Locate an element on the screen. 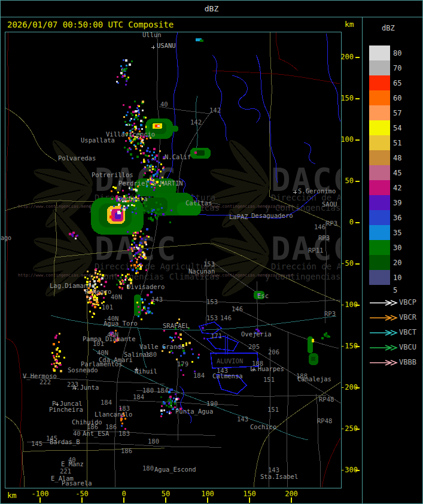  map-label: 101 is located at coordinates (98, 344).